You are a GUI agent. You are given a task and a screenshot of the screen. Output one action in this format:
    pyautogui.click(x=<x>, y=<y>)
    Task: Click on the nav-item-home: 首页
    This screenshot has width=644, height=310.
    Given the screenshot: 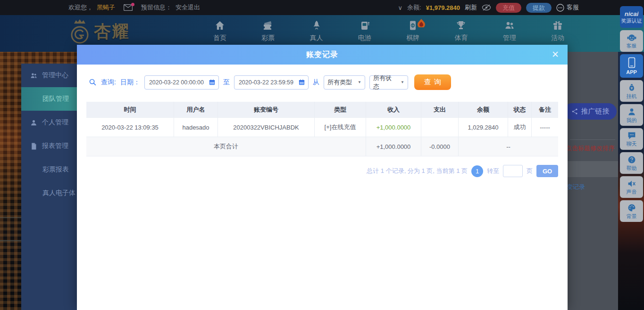 What is the action you would take?
    pyautogui.click(x=220, y=31)
    